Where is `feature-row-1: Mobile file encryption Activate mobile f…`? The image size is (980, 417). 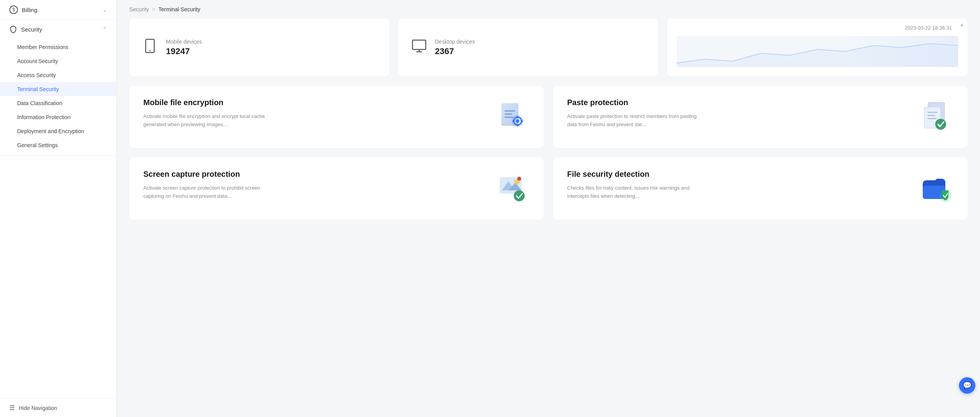 feature-row-1: Mobile file encryption Activate mobile f… is located at coordinates (548, 117).